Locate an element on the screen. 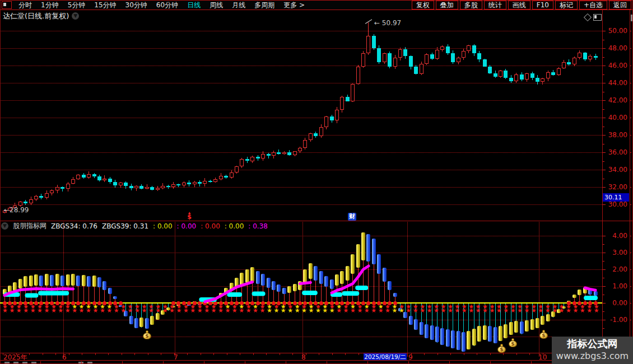  toolbar-period-周线: 周线 is located at coordinates (216, 5).